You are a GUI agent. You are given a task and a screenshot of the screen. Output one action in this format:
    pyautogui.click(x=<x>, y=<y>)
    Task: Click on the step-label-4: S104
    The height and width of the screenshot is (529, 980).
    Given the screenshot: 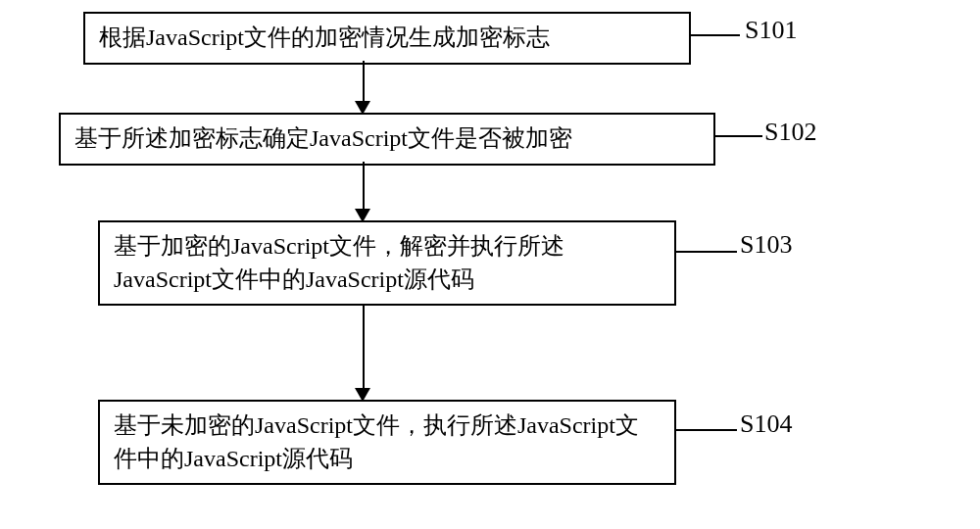 What is the action you would take?
    pyautogui.click(x=766, y=424)
    